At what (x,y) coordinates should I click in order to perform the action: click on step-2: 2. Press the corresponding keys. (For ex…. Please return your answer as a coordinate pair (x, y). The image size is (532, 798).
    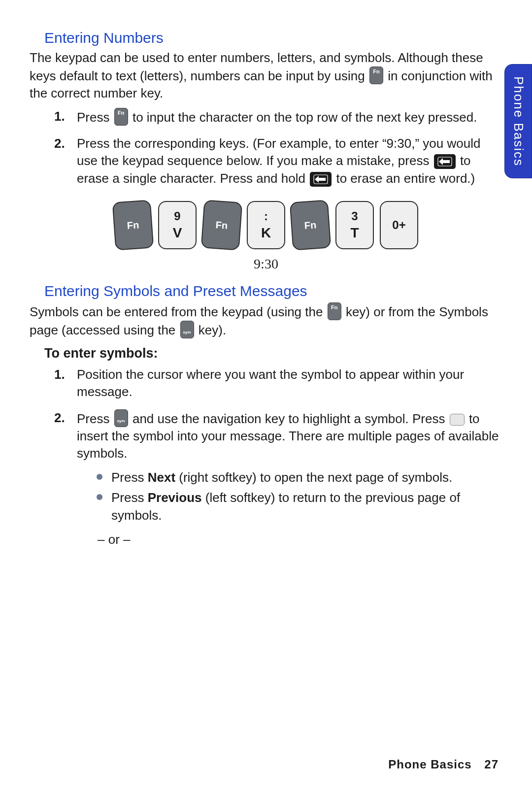
    Looking at the image, I should click on (278, 161).